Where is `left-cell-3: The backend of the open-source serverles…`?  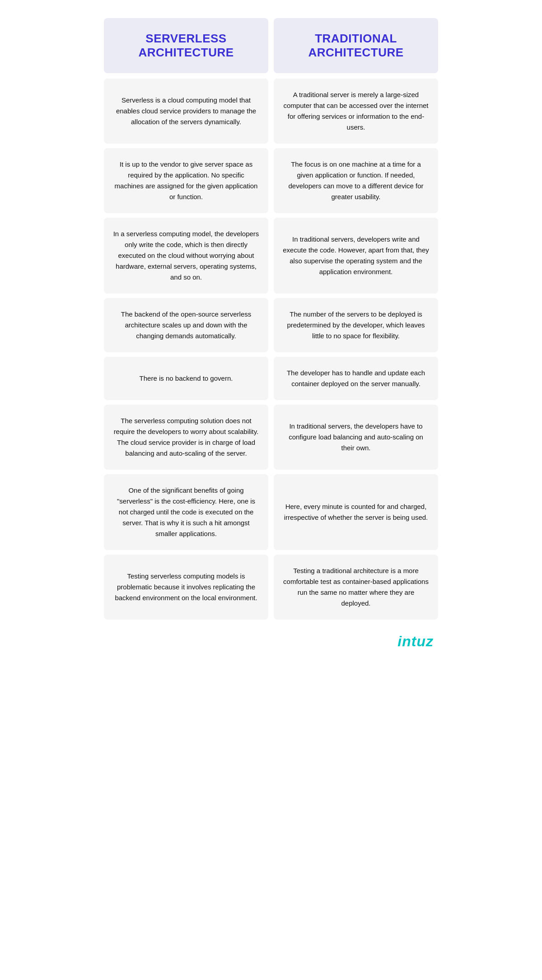 left-cell-3: The backend of the open-source serverles… is located at coordinates (186, 325).